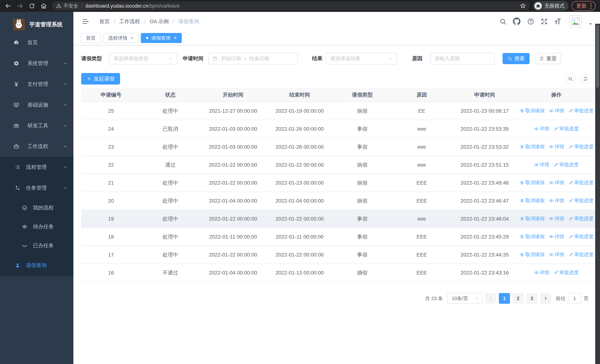 The height and width of the screenshot is (364, 600). Describe the element at coordinates (585, 79) in the screenshot. I see `table-refresh-button` at that location.